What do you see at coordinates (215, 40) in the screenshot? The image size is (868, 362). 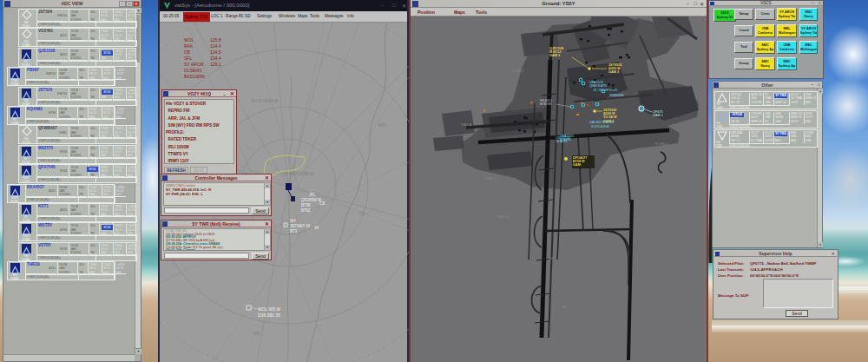 I see `svg-text: 125.8` at bounding box center [215, 40].